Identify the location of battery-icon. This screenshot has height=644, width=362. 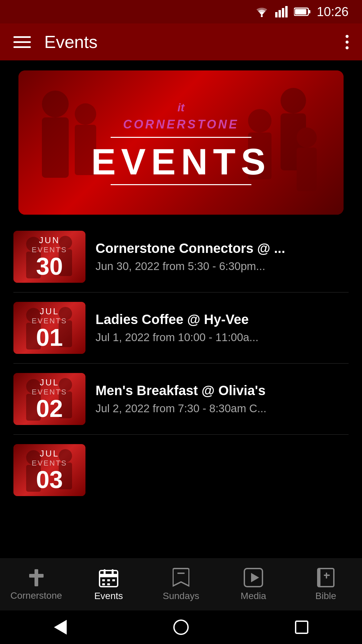
(302, 12).